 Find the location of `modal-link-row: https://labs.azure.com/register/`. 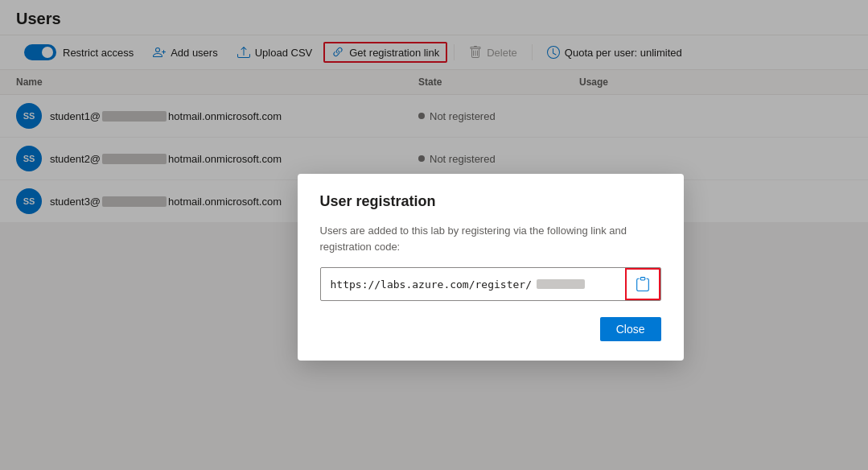

modal-link-row: https://labs.azure.com/register/ is located at coordinates (491, 284).